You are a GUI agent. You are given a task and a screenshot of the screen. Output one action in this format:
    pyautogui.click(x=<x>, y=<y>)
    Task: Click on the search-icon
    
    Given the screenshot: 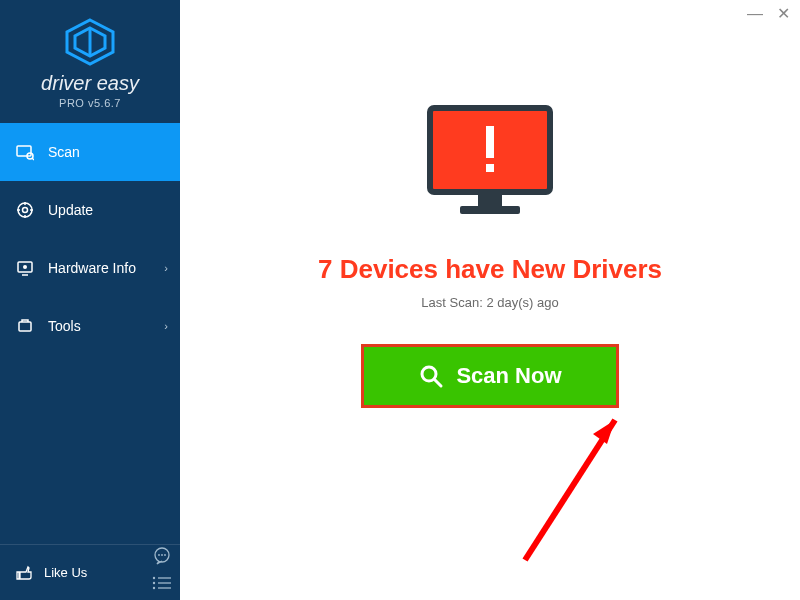 What is the action you would take?
    pyautogui.click(x=431, y=376)
    